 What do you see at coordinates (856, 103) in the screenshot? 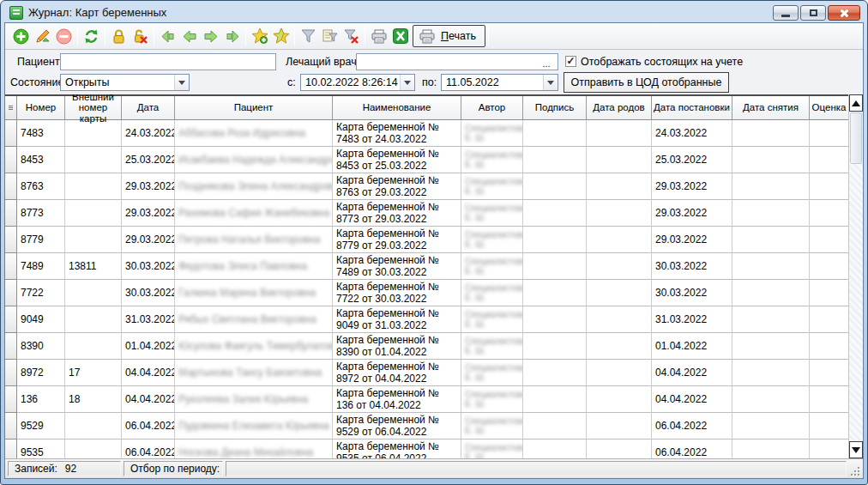
I see `scroll-up-button` at bounding box center [856, 103].